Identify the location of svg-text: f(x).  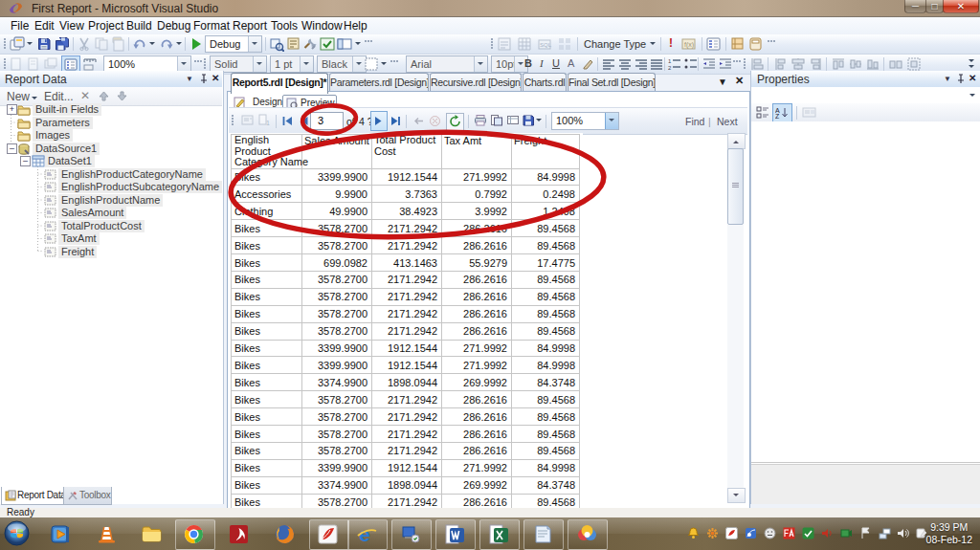
(689, 45).